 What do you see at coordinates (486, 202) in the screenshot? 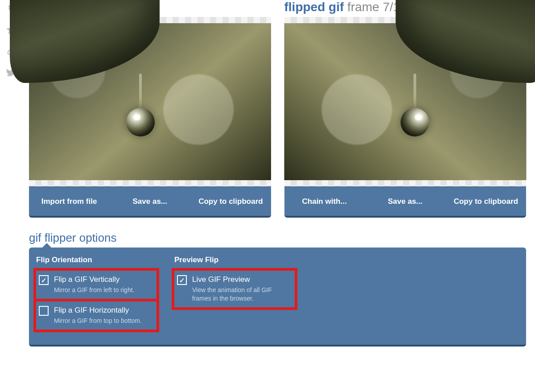
I see `result-copy-to-clipboard-button: Copy to clipboard` at bounding box center [486, 202].